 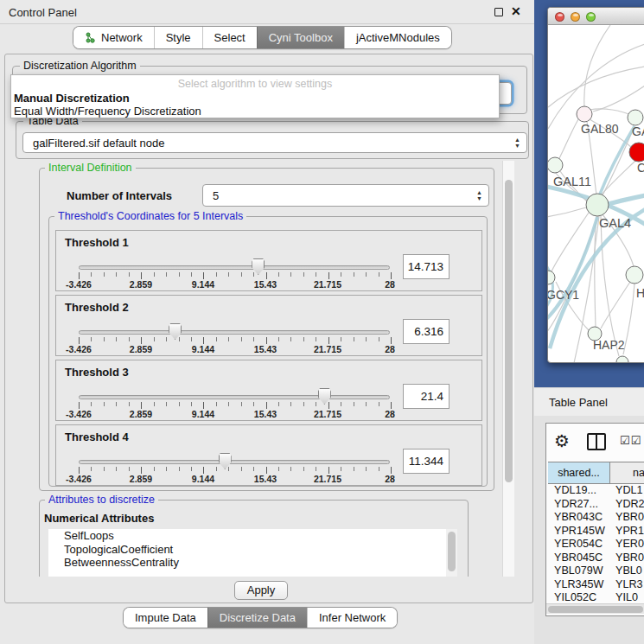 I want to click on tab-infer-network: Infer Network, so click(x=352, y=617).